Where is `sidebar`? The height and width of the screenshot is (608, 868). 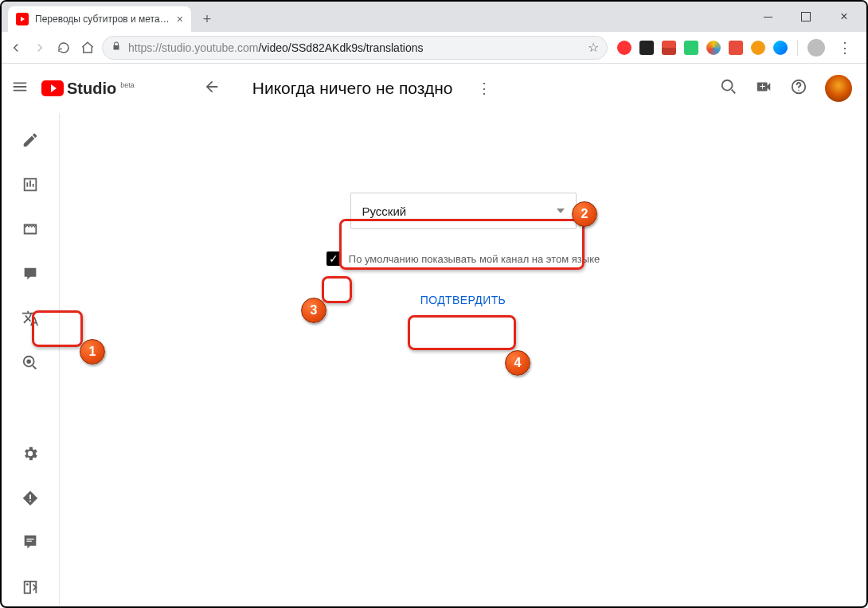
sidebar is located at coordinates (30, 359).